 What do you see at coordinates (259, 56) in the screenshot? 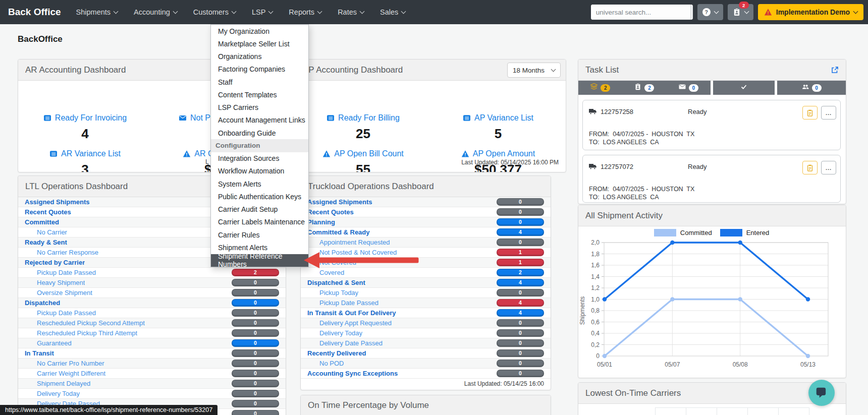
I see `menu-item-organizations: Organizations` at bounding box center [259, 56].